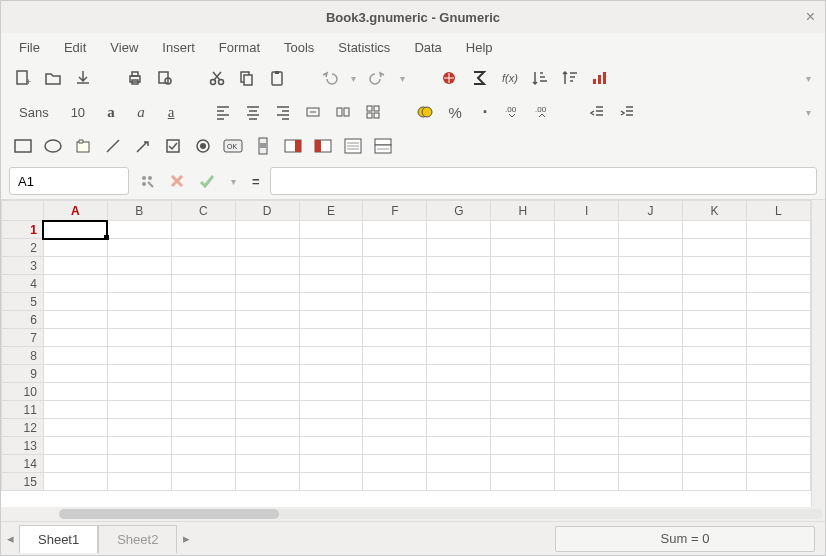 The height and width of the screenshot is (556, 826). Describe the element at coordinates (253, 112) in the screenshot. I see `align-center-icon` at that location.